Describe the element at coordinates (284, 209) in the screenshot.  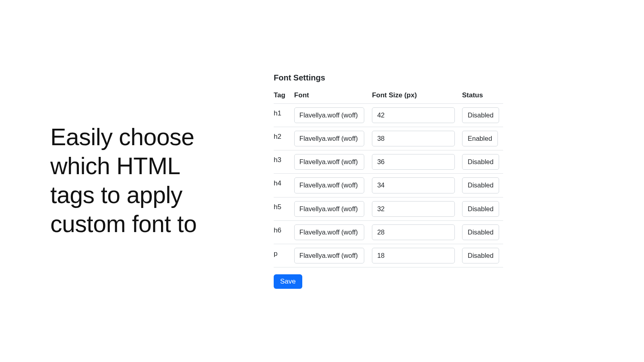
I see `tag-label: h5` at that location.